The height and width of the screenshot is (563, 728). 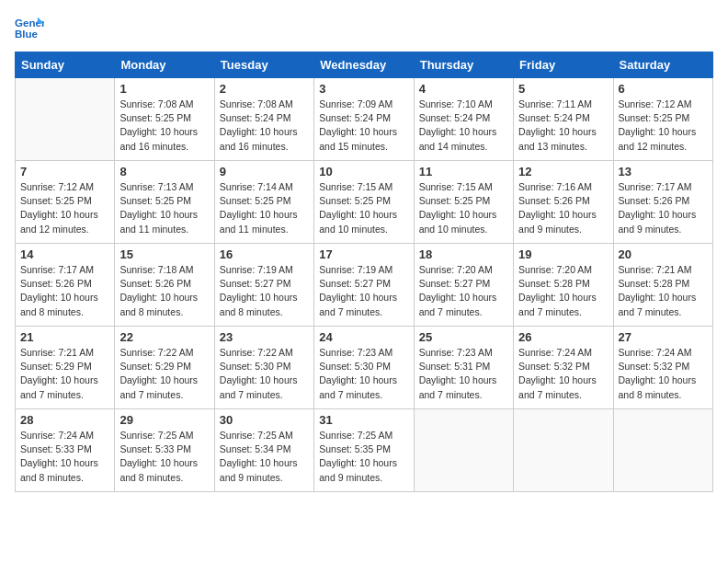 What do you see at coordinates (463, 202) in the screenshot?
I see `calendar-cell: 11 Sunrise: 7:15 AM Sunset: 5:25 PM Dayl…` at bounding box center [463, 202].